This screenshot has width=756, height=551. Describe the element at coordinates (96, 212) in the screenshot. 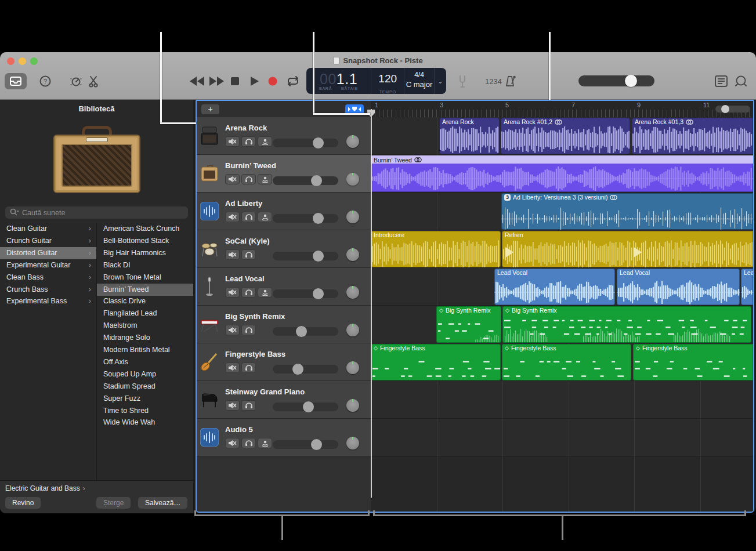

I see `library-search-field: Caută sunete` at that location.